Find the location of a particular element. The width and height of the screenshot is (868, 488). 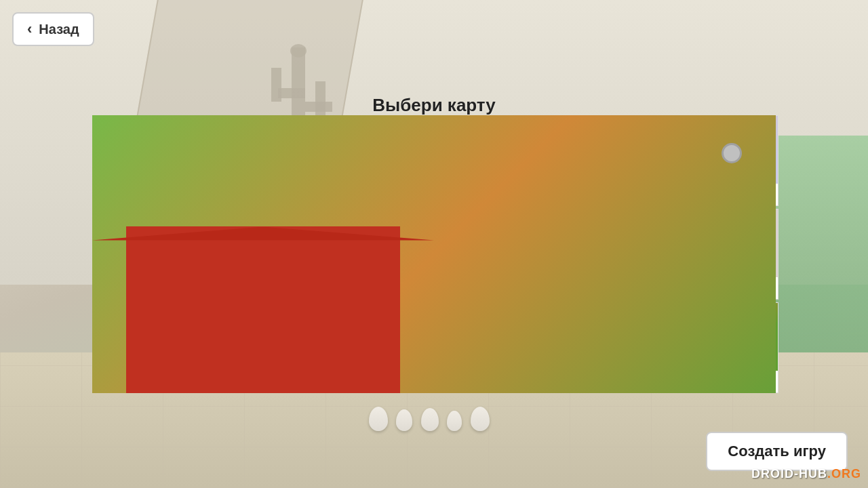

create-game-button: Создать игру is located at coordinates (777, 451).